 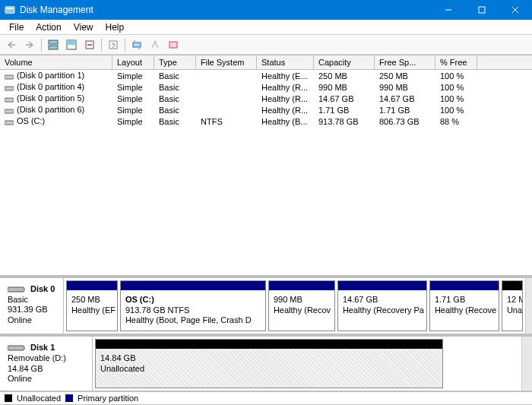 What do you see at coordinates (30, 45) in the screenshot?
I see `nav-forward-button` at bounding box center [30, 45].